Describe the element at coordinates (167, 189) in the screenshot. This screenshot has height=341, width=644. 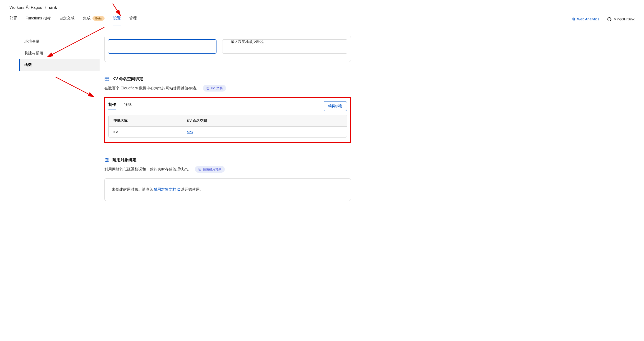
I see `durable-doc-link: 耐用对象文档` at that location.